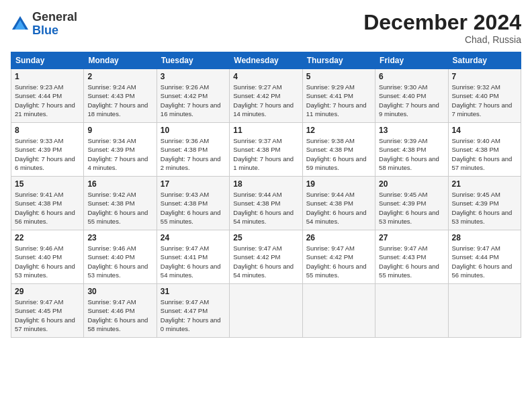  I want to click on day-number: 5, so click(339, 77).